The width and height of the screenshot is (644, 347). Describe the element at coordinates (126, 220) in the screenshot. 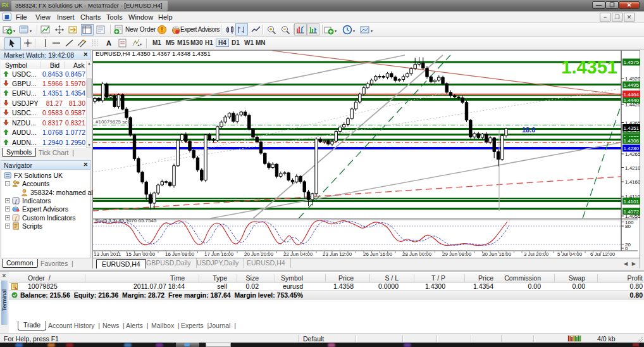

I see `svg-text: Sto(5,3,3) 85.3070 65.7545` at that location.